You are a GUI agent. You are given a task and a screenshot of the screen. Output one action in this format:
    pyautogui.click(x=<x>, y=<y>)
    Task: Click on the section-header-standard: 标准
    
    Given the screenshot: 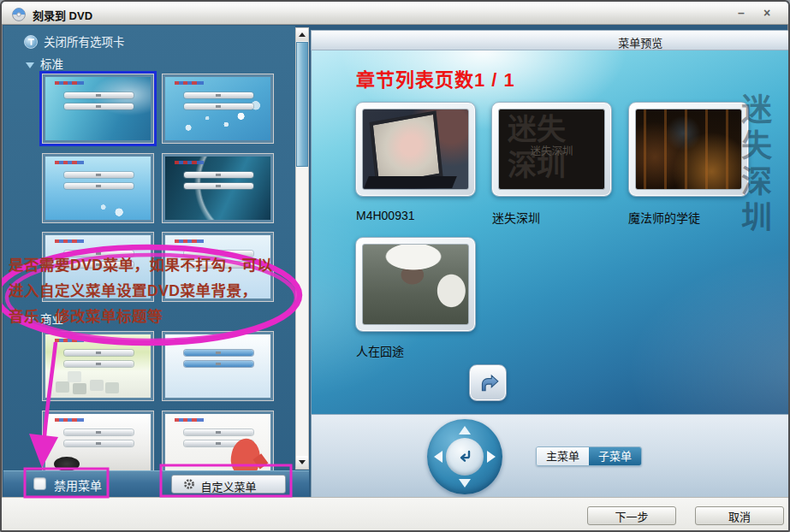 What is the action you would take?
    pyautogui.click(x=45, y=63)
    